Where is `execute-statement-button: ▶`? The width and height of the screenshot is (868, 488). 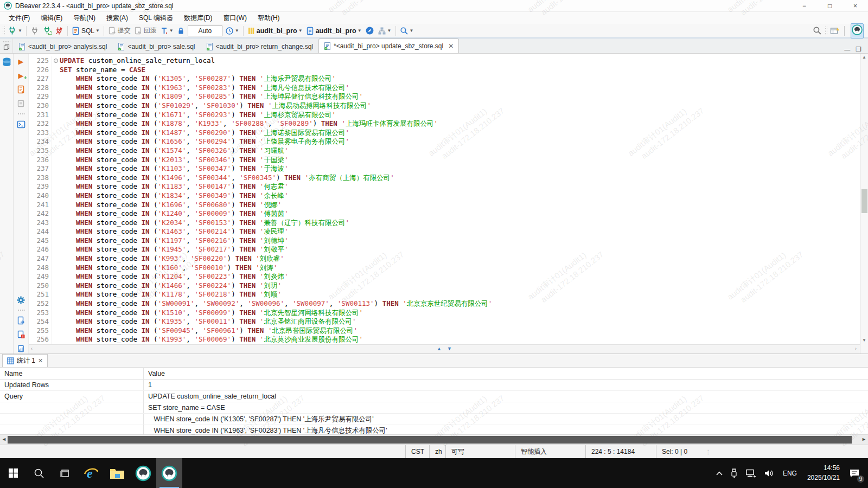 execute-statement-button: ▶ is located at coordinates (21, 61).